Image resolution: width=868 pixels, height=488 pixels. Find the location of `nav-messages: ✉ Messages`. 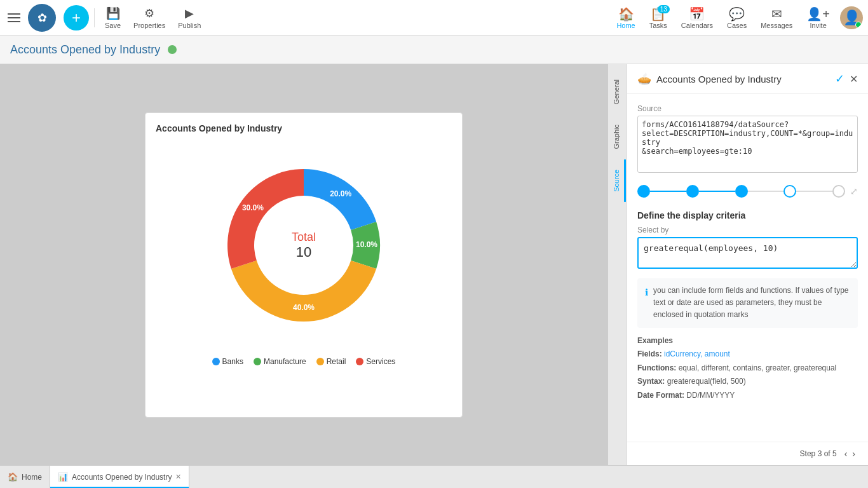

nav-messages: ✉ Messages is located at coordinates (776, 18).